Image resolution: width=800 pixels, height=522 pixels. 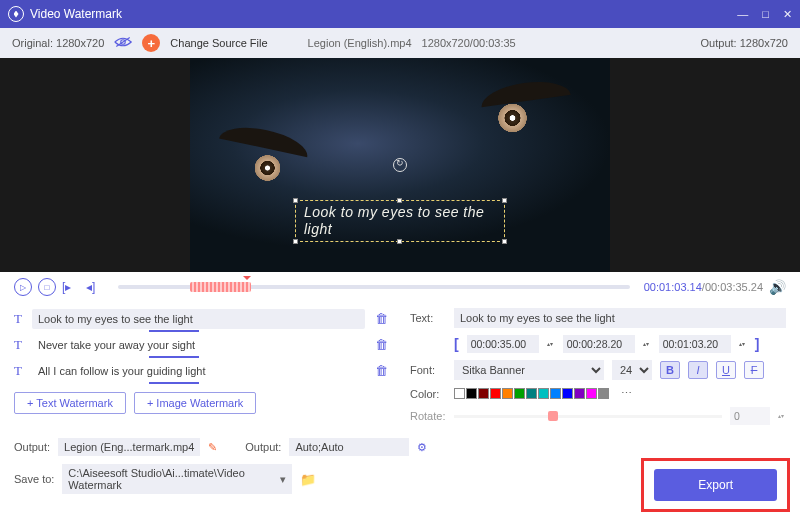 I want to click on more-colors-button: ⋯, so click(x=626, y=394).